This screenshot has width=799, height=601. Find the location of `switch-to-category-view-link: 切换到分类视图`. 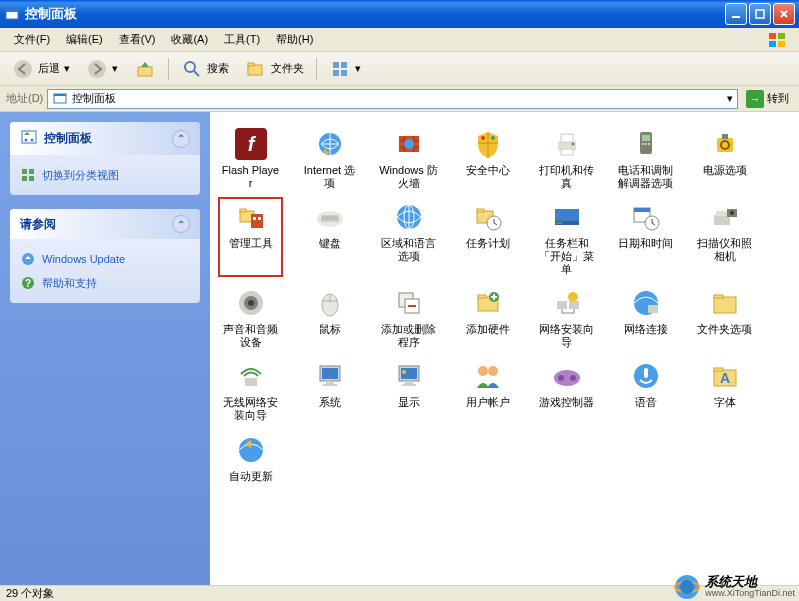

switch-to-category-view-link: 切换到分类视图 is located at coordinates (105, 175).